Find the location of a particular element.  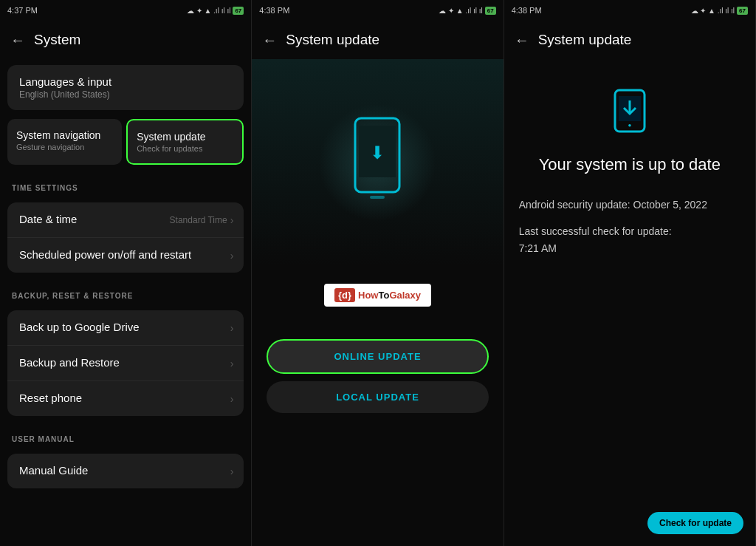

status-time-3: 4:38 PM is located at coordinates (527, 10).